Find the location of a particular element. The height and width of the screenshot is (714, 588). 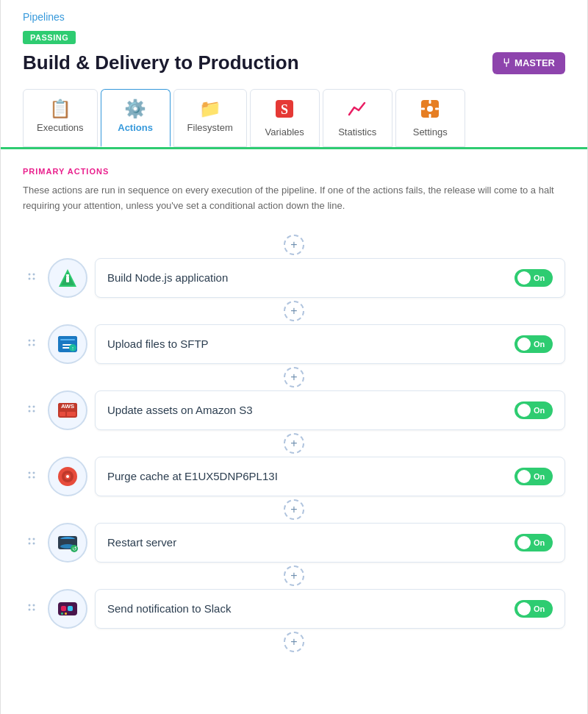

statistics-tab-label: Statistics is located at coordinates (357, 132).